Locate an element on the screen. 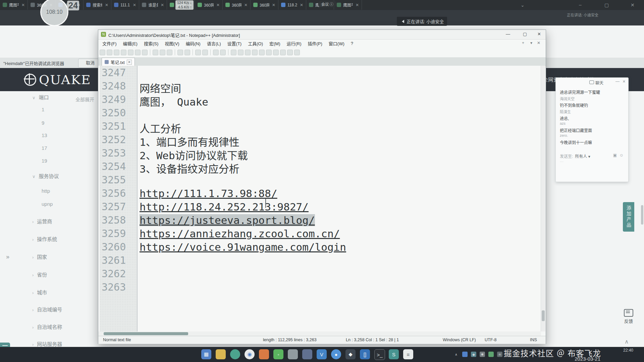  undo-icon is located at coordinates (180, 52).